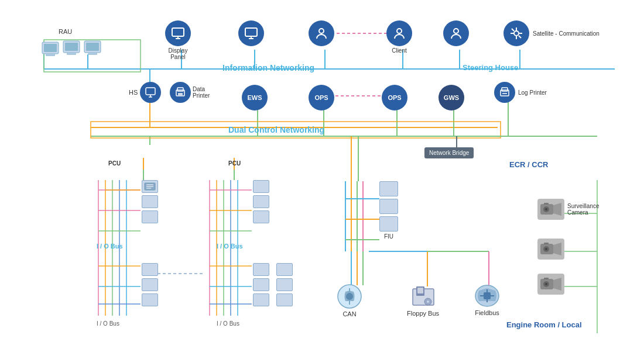  I want to click on hs-node: HS, so click(145, 92).